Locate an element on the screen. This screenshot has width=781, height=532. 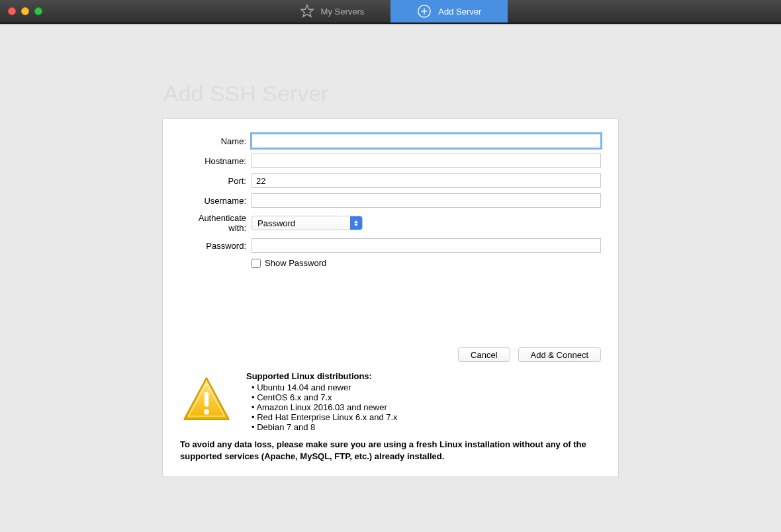
tab-label: My Servers is located at coordinates (343, 12).